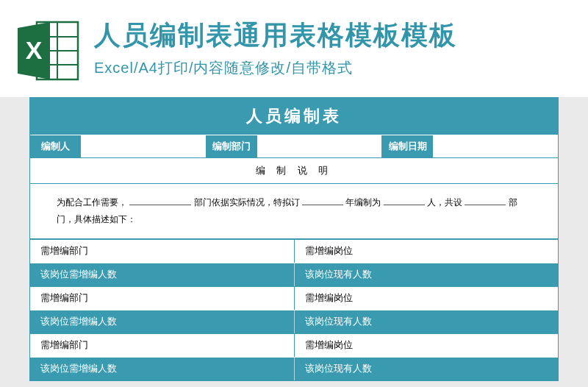 The width and height of the screenshot is (588, 387). I want to click on meta-person-label: 编制人, so click(56, 146).